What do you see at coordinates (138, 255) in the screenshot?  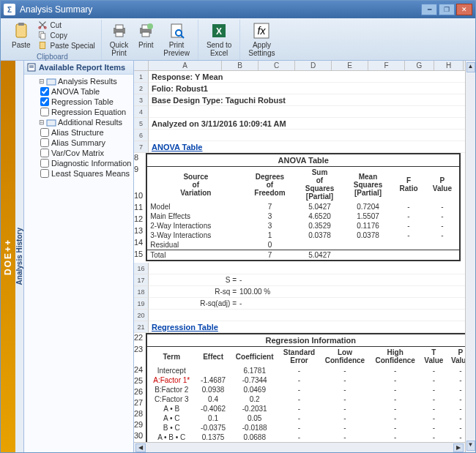 I see `row-header: 15` at bounding box center [138, 255].